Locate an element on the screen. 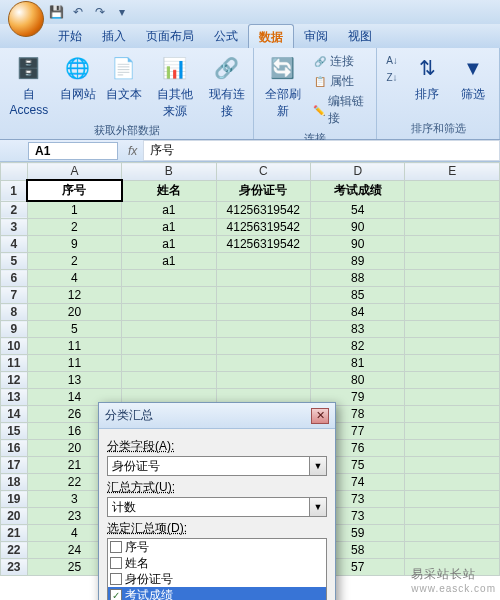 The height and width of the screenshot is (600, 500). col-header: B is located at coordinates (169, 172).